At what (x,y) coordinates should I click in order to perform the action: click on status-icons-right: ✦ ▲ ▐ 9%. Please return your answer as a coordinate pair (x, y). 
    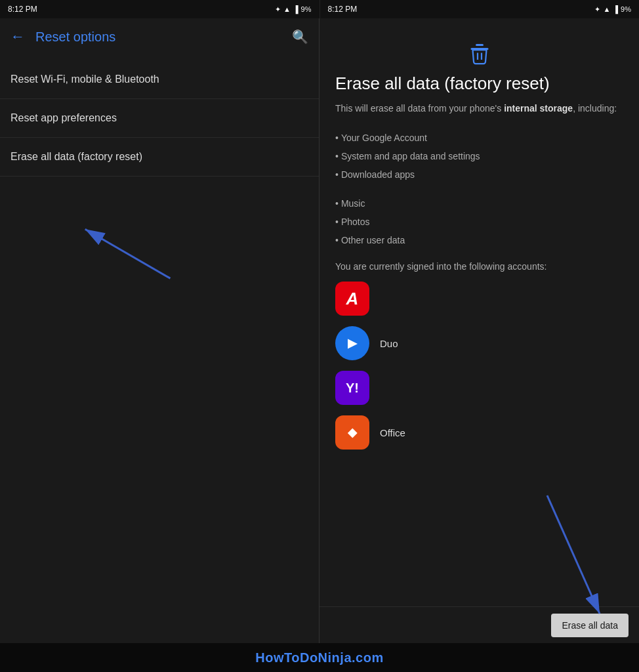
    Looking at the image, I should click on (613, 9).